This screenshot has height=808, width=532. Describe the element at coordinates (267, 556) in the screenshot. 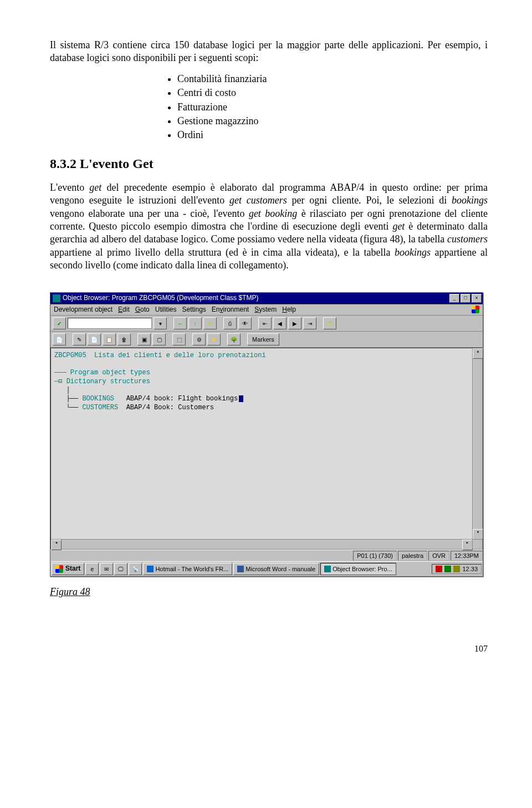

I see `status-bar: P01 (1) (730) palestra OVR 12:33PM` at that location.